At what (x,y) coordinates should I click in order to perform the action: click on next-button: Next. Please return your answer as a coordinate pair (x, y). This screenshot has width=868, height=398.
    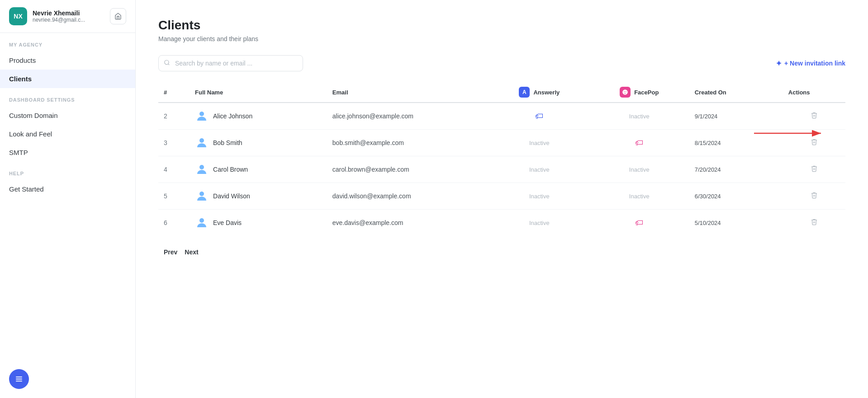
    Looking at the image, I should click on (191, 252).